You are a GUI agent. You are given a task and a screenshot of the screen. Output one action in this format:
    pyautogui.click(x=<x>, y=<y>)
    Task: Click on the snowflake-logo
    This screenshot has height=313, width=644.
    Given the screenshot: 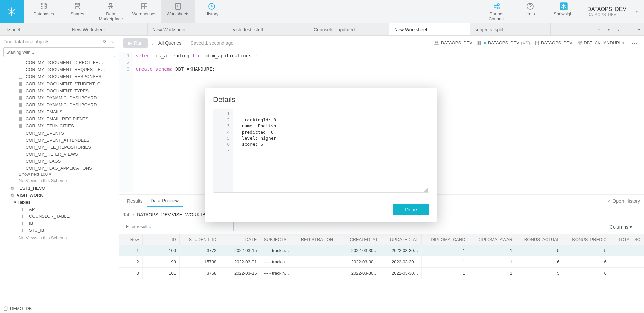 What is the action you would take?
    pyautogui.click(x=12, y=12)
    